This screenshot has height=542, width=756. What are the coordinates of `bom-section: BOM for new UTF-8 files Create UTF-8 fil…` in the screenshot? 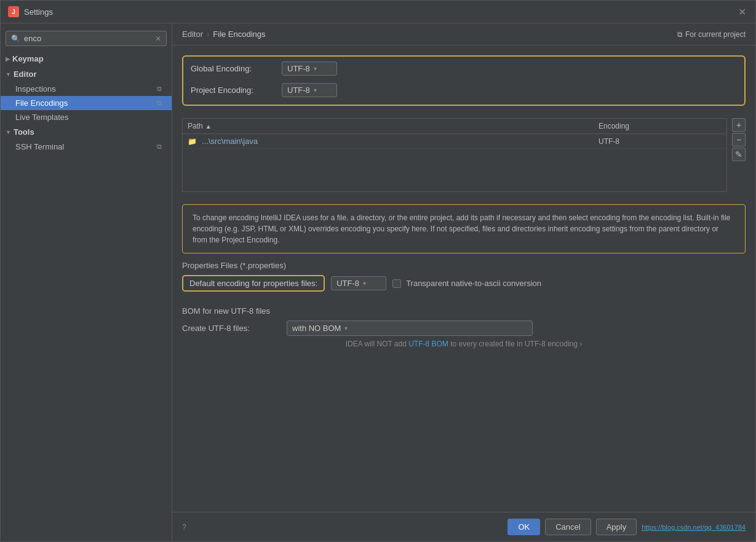 It's located at (464, 327).